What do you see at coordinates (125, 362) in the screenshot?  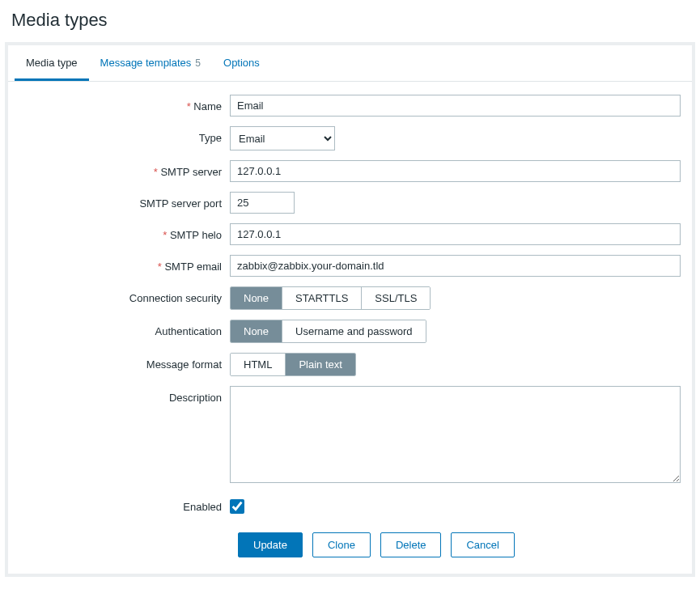 I see `label-message-format: Message format` at bounding box center [125, 362].